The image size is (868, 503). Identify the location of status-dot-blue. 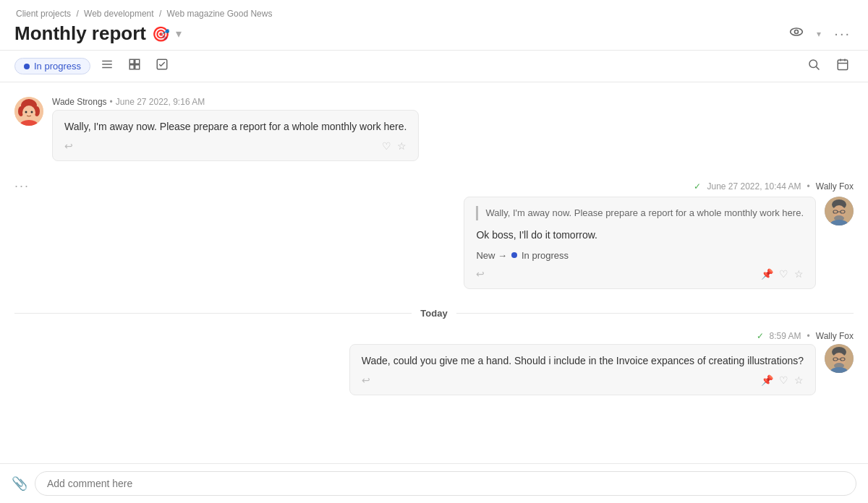
(514, 255).